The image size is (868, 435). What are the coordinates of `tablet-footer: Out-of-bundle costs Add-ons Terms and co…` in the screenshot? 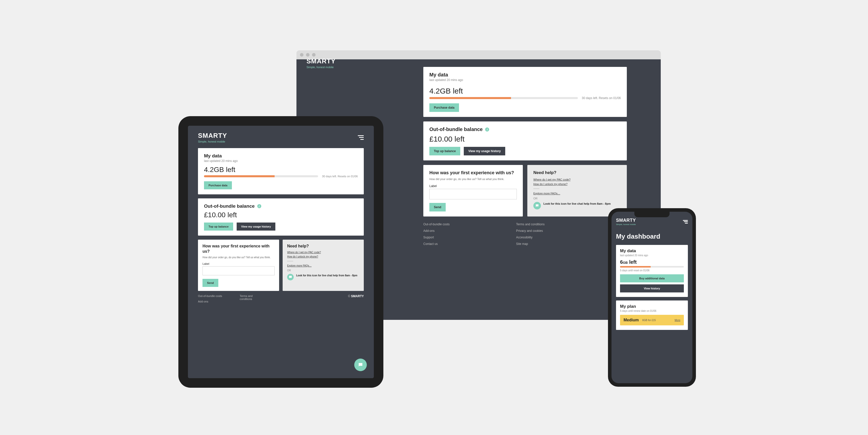 It's located at (281, 297).